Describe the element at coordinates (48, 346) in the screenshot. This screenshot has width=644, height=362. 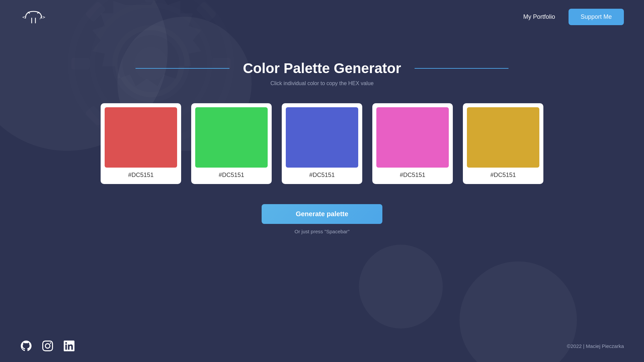
I see `instagram-icon` at that location.